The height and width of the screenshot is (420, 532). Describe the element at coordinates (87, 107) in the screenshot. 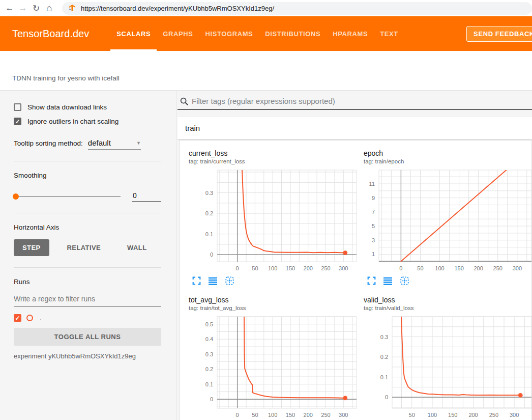

I see `show-download-links-row: Show data download links` at that location.